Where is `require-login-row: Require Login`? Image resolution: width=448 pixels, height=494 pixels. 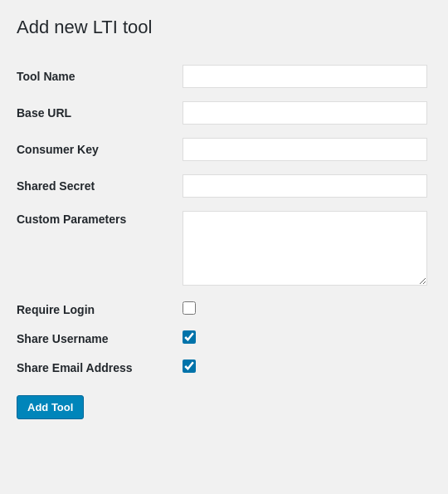 require-login-row: Require Login is located at coordinates (224, 309).